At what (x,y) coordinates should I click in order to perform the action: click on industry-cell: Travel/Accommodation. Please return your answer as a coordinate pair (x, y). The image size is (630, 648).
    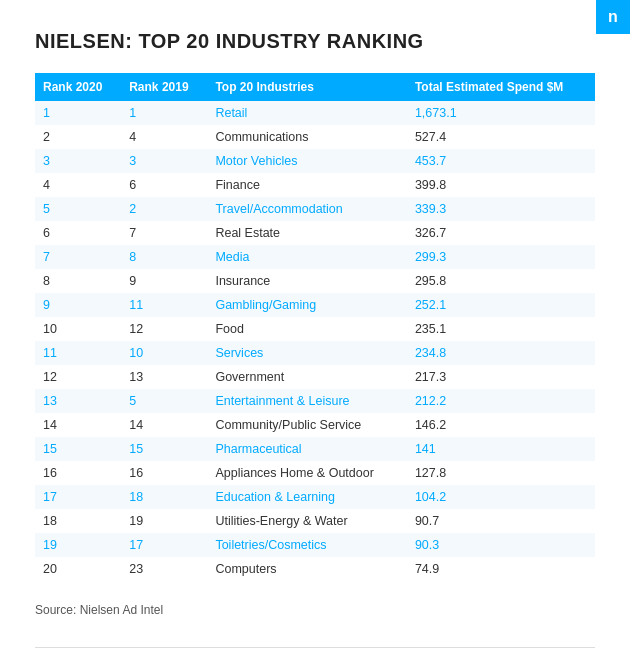
    Looking at the image, I should click on (306, 209).